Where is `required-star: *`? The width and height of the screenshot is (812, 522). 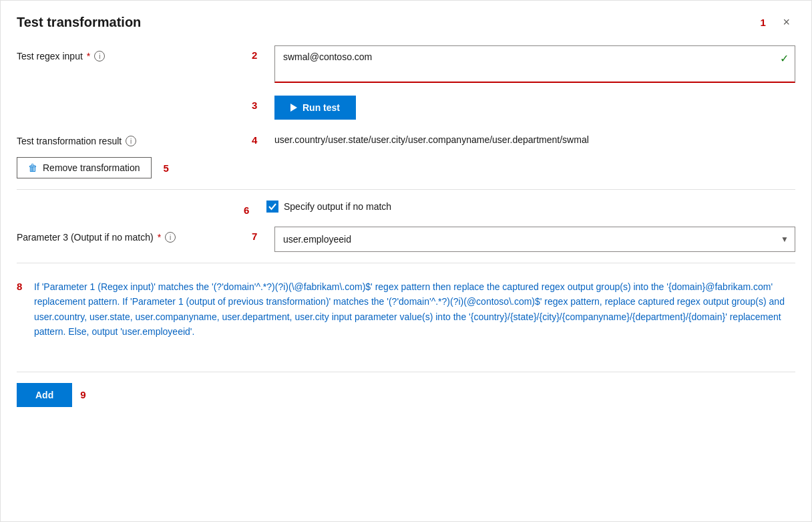
required-star: * is located at coordinates (88, 56).